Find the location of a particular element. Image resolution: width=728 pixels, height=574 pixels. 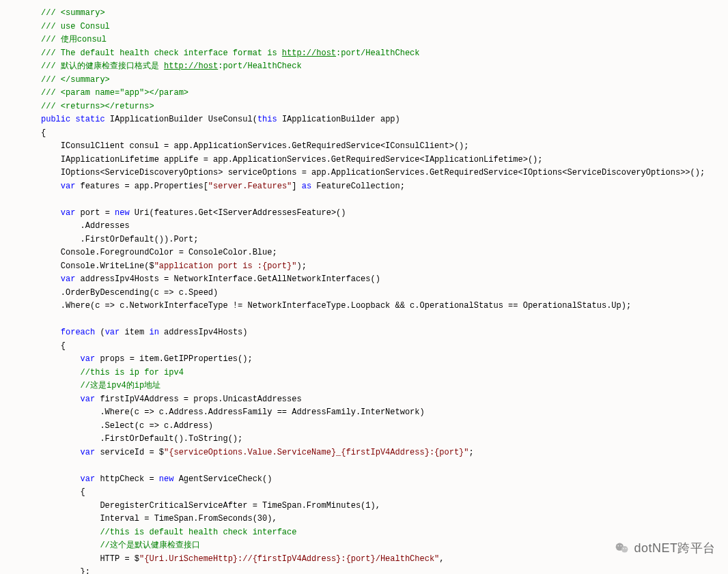

code-token: /// </summary> is located at coordinates (75, 80).